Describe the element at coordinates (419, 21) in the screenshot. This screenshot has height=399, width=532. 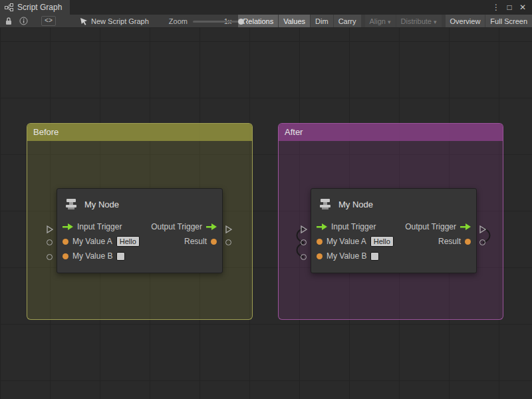
I see `distribute-dropdown: Distribute▾` at that location.